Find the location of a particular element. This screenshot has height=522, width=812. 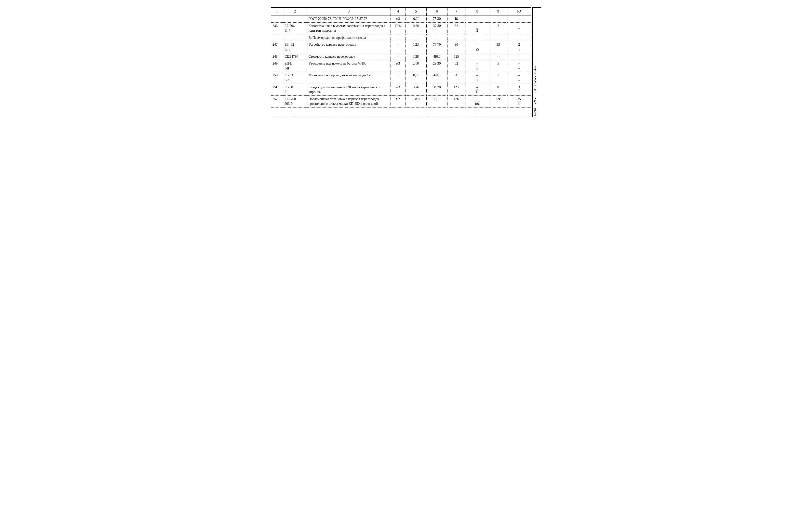

col-header-3: 3 is located at coordinates (349, 12).